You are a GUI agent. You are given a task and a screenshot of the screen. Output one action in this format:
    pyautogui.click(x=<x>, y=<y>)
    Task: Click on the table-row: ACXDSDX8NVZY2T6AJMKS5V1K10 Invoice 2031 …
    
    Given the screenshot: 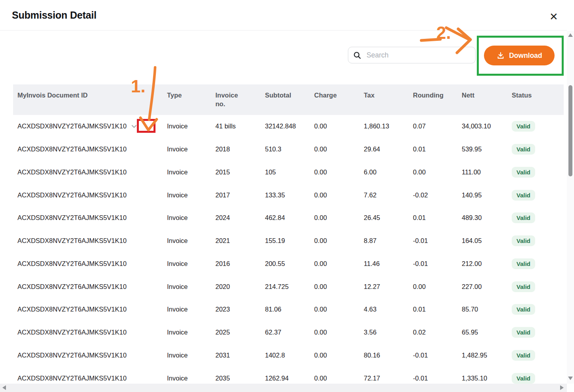 What is the action you would take?
    pyautogui.click(x=288, y=356)
    